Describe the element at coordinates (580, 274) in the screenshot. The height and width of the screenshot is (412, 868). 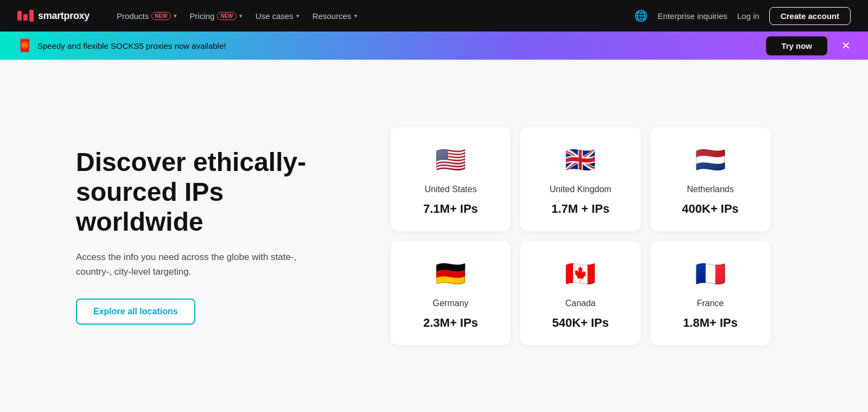
I see `flag-ca: 🇨🇦` at that location.